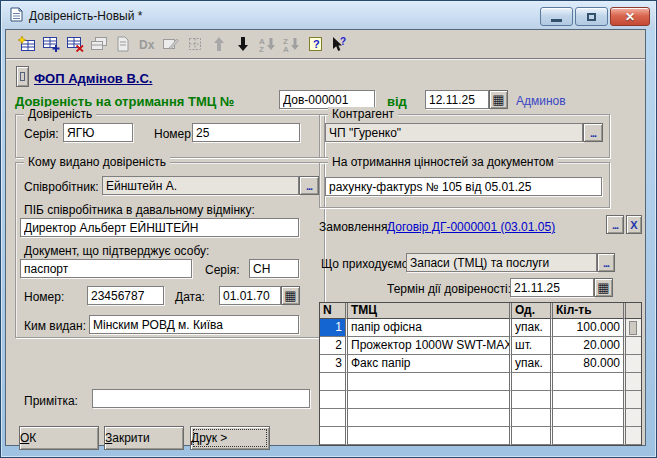 The height and width of the screenshot is (458, 657). I want to click on svg-text: A, so click(286, 48).